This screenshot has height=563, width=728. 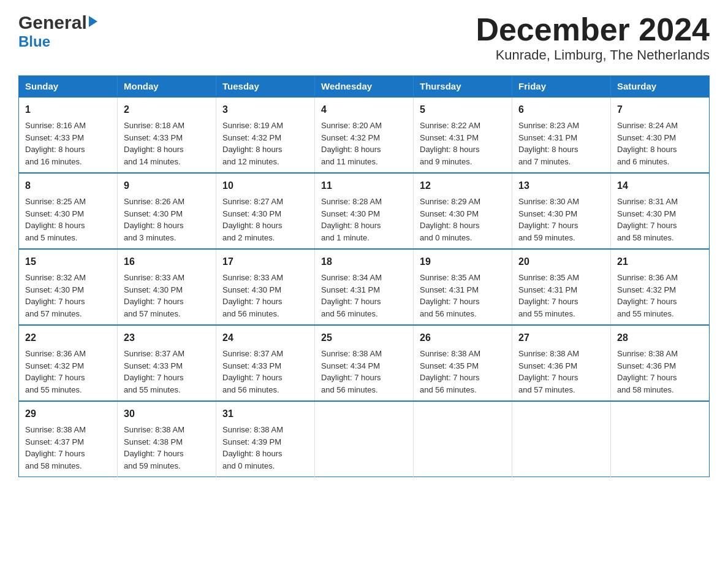 What do you see at coordinates (266, 135) in the screenshot?
I see `calendar-cell: 3Sunrise: 8:19 AM Sunset: 4:32 PM Daylig…` at bounding box center [266, 135].